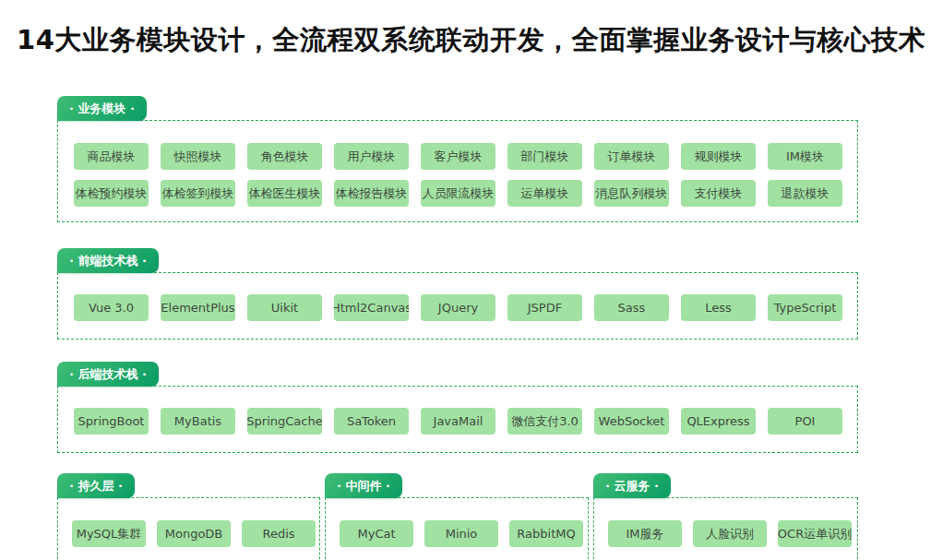  Describe the element at coordinates (815, 533) in the screenshot. I see `tech-chip: OCR运单识别` at that location.